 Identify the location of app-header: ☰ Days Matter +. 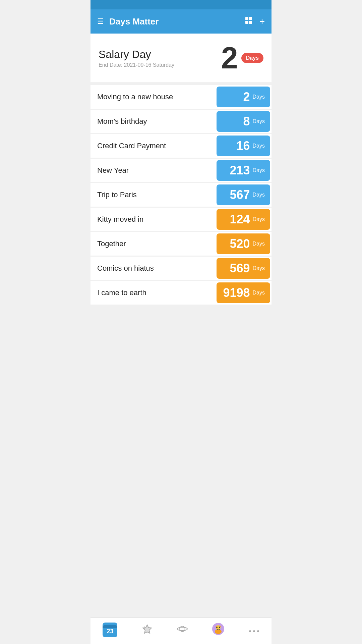
(181, 21).